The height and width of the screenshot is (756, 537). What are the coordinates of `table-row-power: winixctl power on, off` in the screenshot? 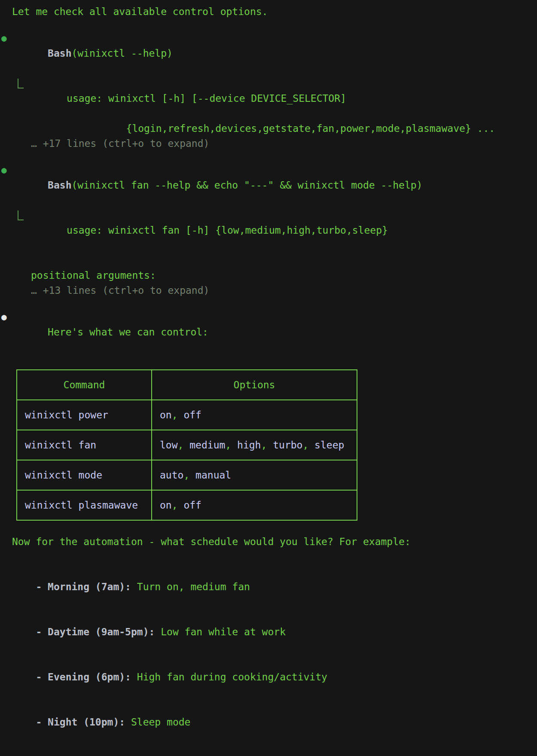 It's located at (187, 415).